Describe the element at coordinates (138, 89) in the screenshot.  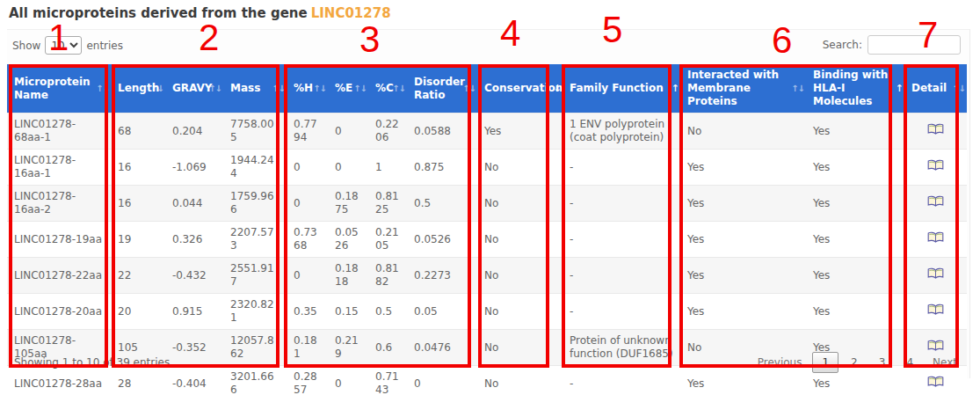
I see `column-header-length: Length↑↓` at that location.